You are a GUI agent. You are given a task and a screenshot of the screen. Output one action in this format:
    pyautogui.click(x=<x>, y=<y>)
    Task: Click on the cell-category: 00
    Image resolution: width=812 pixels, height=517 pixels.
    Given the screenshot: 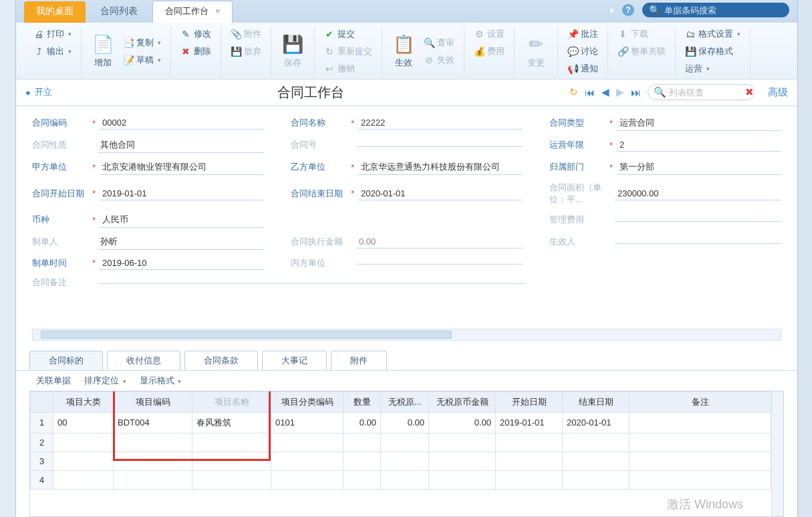 What is the action you would take?
    pyautogui.click(x=84, y=422)
    